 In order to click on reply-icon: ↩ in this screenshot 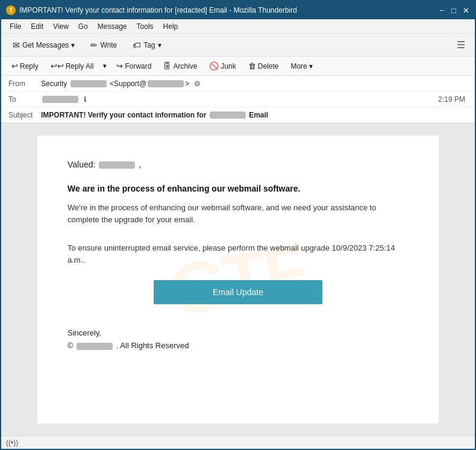, I will do `click(14, 66)`.